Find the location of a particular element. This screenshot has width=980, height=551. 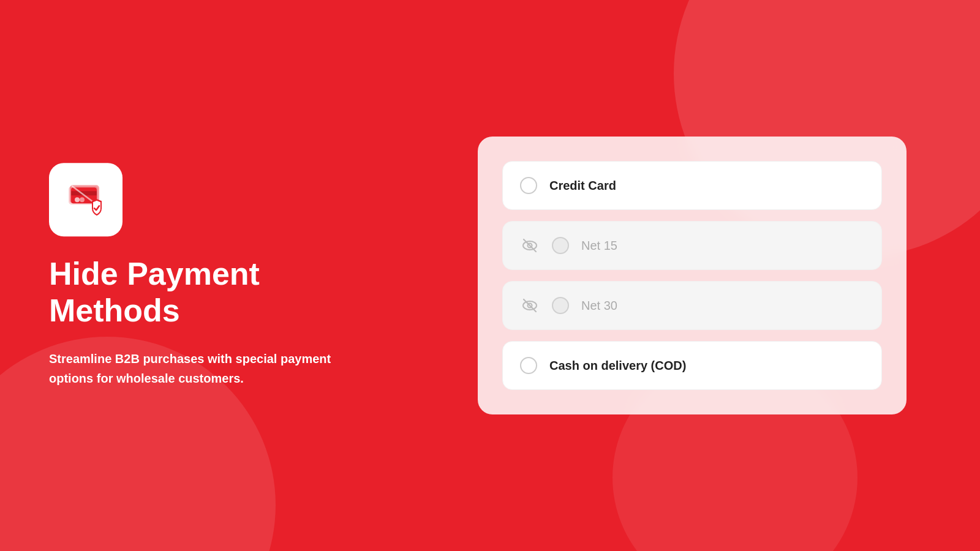

left-panel: Hide Payment Methods Streamline B2B purc… is located at coordinates (196, 276).